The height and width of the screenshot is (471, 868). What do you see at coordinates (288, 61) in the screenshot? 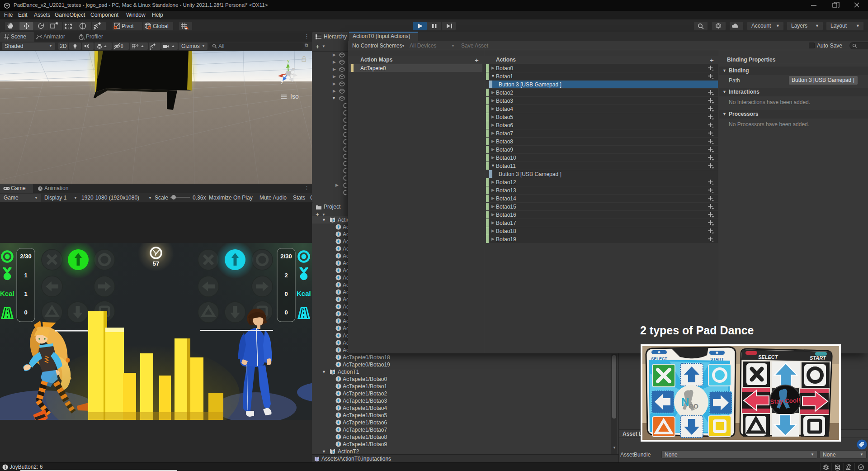
I see `svg-text: y` at bounding box center [288, 61].